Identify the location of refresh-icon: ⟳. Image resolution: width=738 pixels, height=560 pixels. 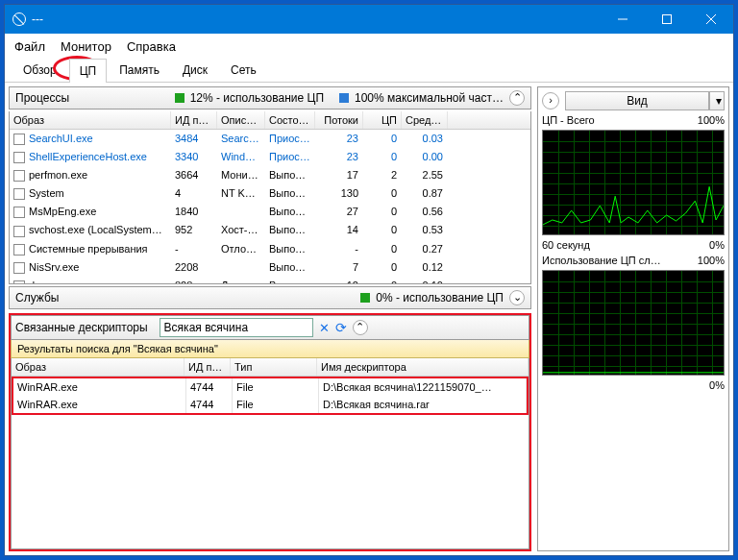
(341, 328).